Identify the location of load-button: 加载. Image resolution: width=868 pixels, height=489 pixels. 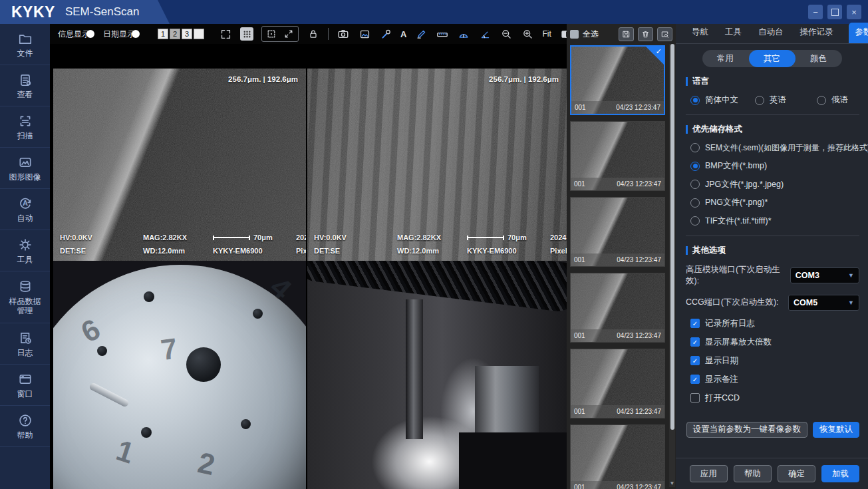
(841, 474).